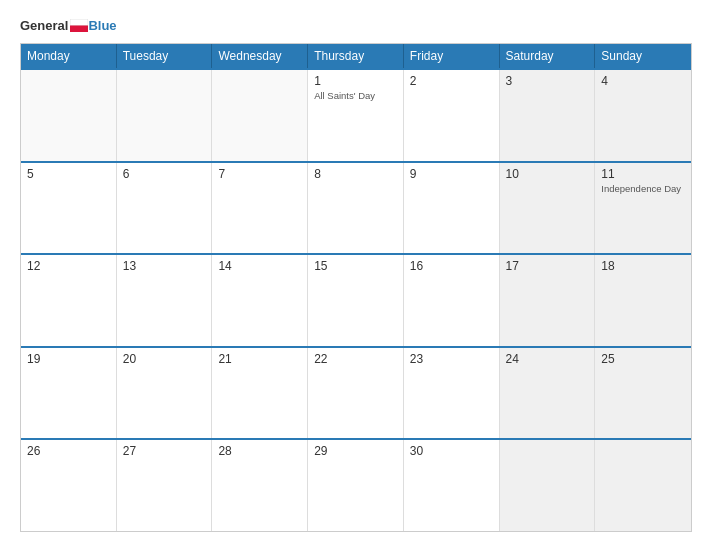 This screenshot has width=712, height=550. Describe the element at coordinates (260, 56) in the screenshot. I see `col-header-wednesday: Wednesday` at that location.